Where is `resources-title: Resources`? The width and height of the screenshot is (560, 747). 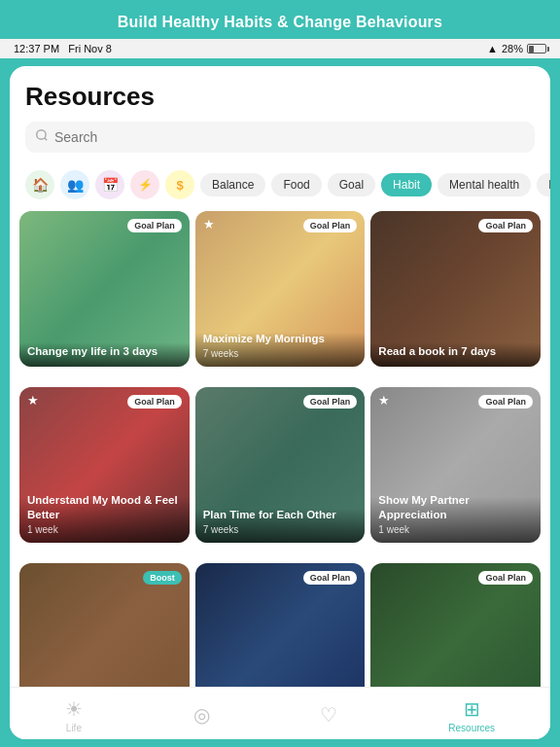 resources-title: Resources is located at coordinates (280, 97).